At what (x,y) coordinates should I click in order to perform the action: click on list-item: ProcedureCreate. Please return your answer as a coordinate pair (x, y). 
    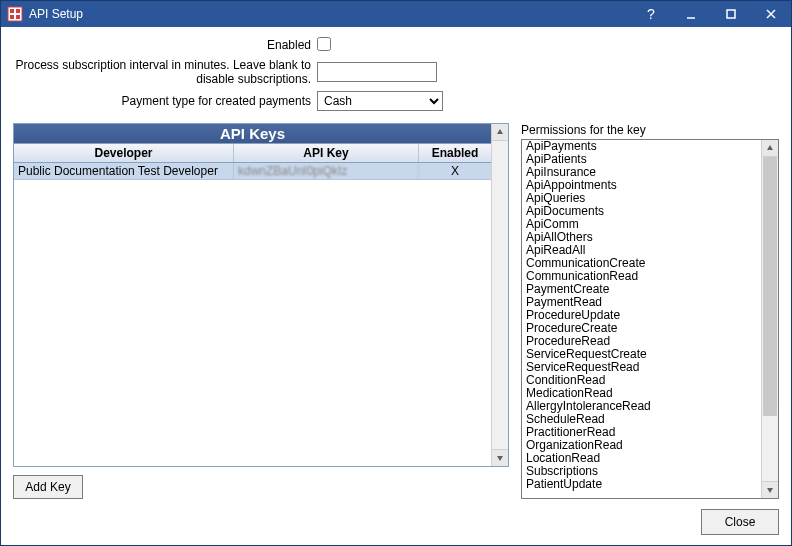
    Looking at the image, I should click on (642, 328).